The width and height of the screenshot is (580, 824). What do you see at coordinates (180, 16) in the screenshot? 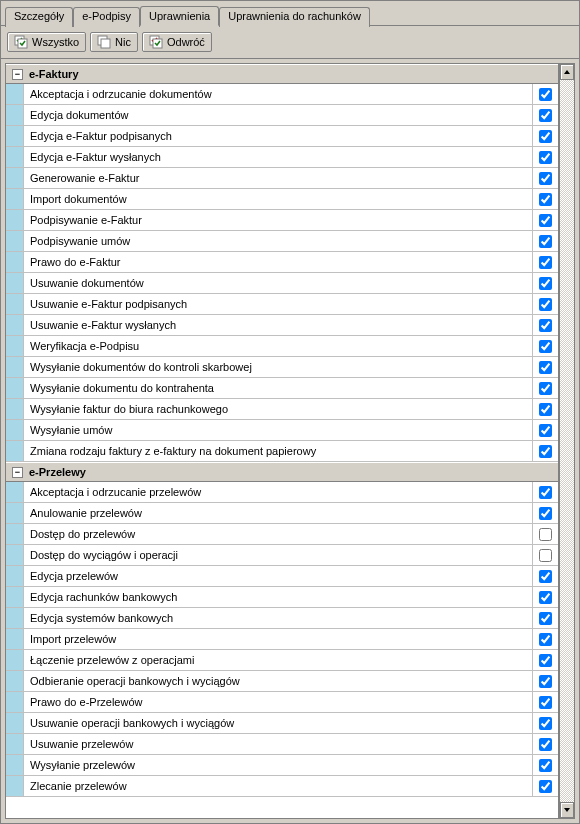
I see `tab-2: Uprawnienia` at bounding box center [180, 16].